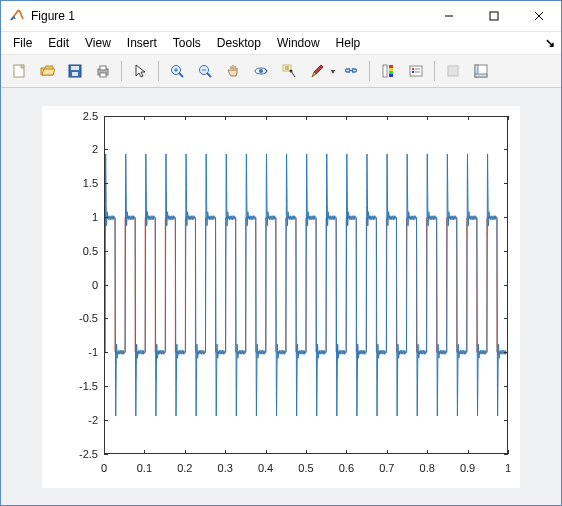 This screenshot has height=506, width=562. Describe the element at coordinates (306, 468) in the screenshot. I see `xtick-label: 0.5` at that location.